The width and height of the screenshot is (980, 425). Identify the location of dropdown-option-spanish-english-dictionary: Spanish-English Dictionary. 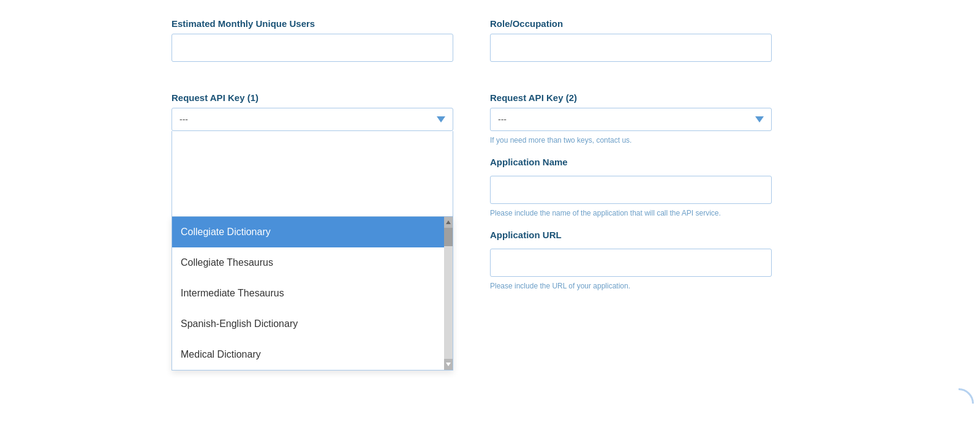
(308, 324).